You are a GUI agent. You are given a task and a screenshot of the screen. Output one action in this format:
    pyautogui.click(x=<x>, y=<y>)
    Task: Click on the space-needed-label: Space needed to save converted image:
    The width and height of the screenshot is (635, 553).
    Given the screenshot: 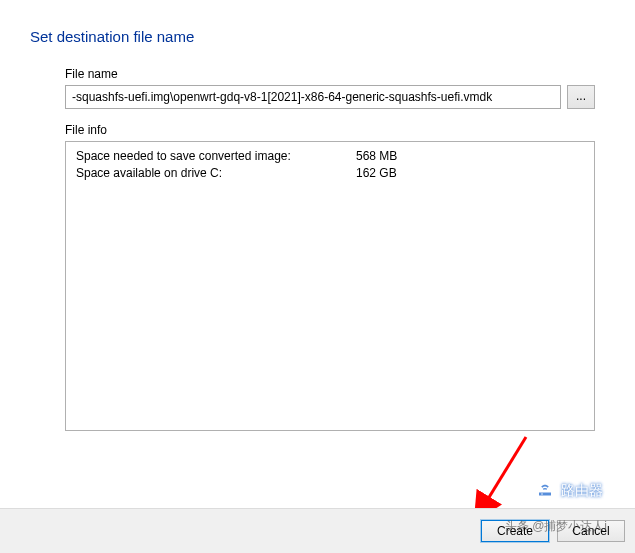 What is the action you would take?
    pyautogui.click(x=216, y=156)
    